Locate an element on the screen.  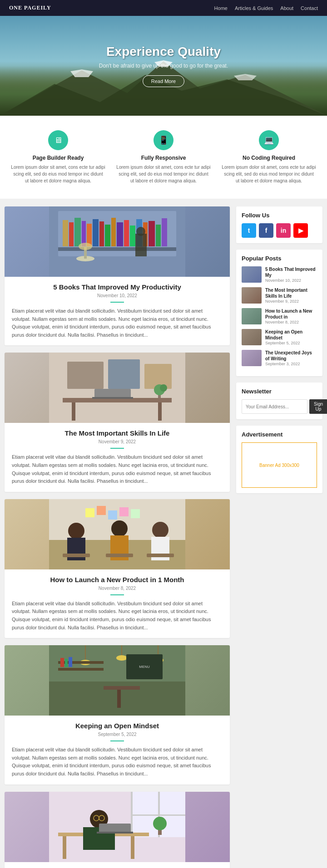
feature-title-3: No Coding Required is located at coordinates (269, 158).